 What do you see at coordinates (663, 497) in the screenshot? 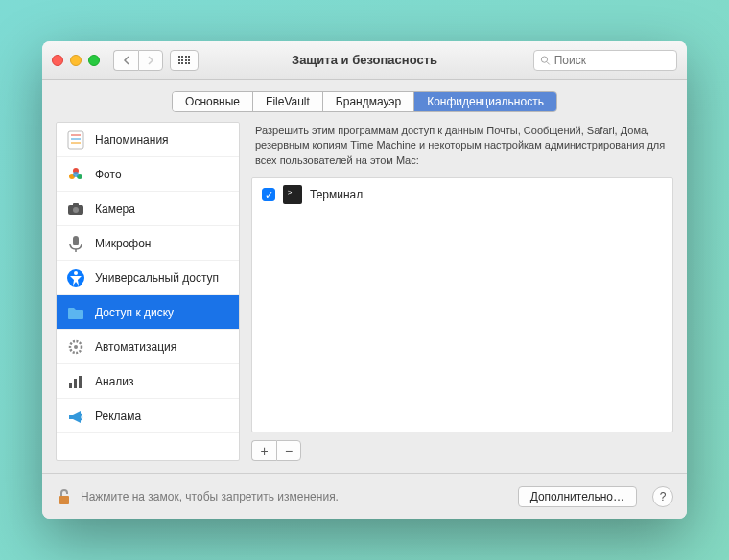
I see `help-button: ?` at bounding box center [663, 497].